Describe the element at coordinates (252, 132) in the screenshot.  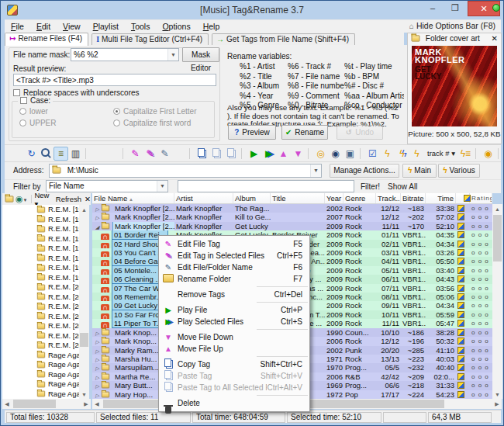
I see `preview-button: ?Preview` at that location.